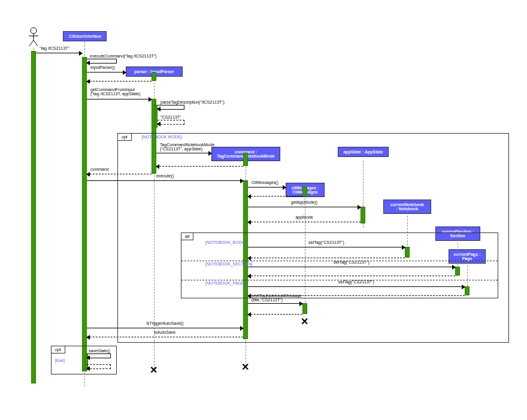  I want to click on frame-opt-true: opt [true], so click(84, 360).